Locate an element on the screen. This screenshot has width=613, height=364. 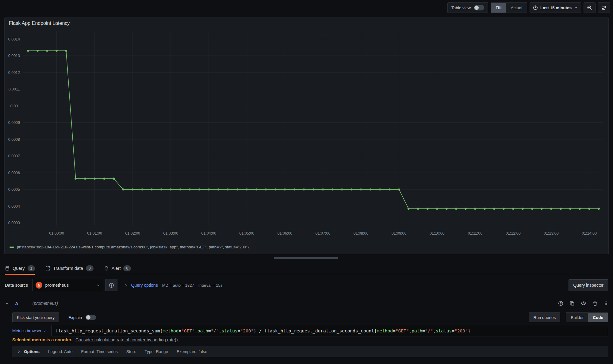
builder-code-segmented: Builder Code is located at coordinates (587, 317).